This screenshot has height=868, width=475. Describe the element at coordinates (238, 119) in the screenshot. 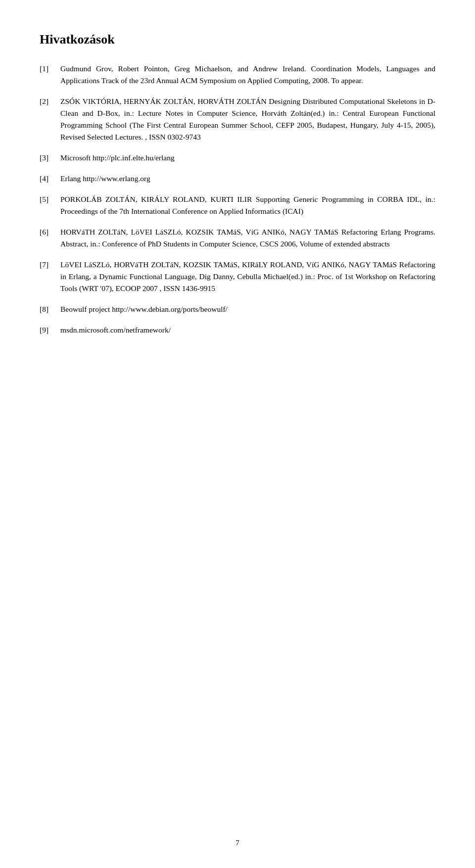

I see `list-item: [2] ZSÓK VIKTÓRIA, HERNYÁK ZOLTÁN, HORVÁ…` at that location.